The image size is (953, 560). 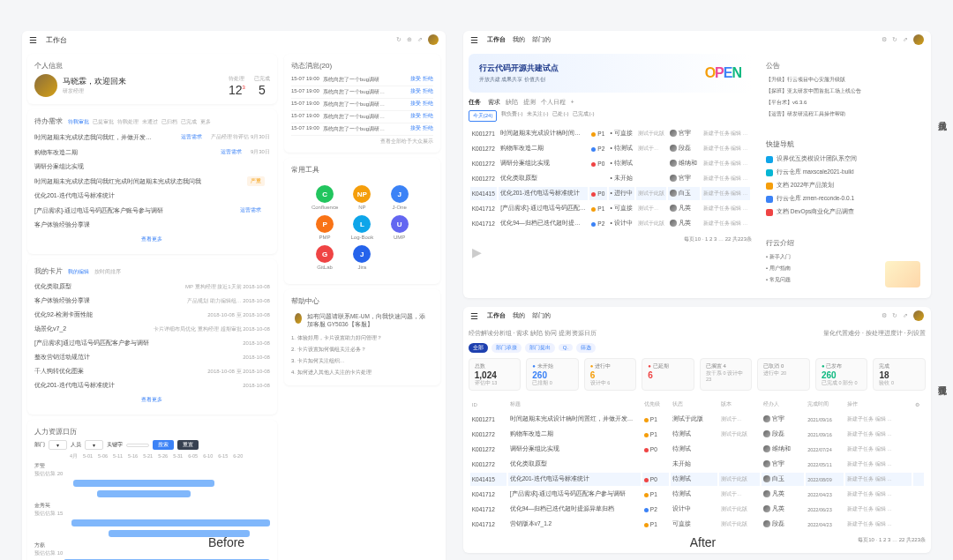 I want to click on col-header: 状态, so click(x=694, y=404).